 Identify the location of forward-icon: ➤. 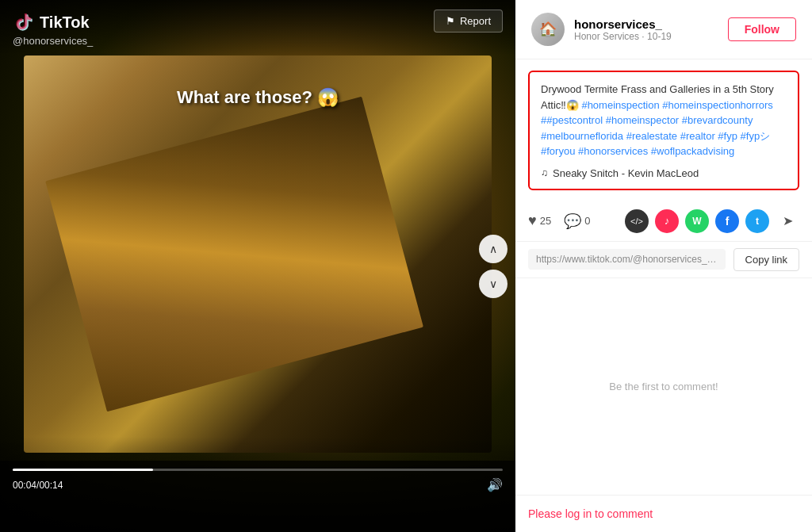
(788, 220).